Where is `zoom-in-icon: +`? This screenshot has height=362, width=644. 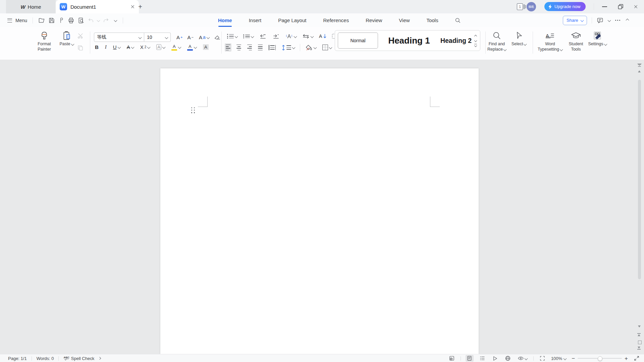 zoom-in-icon: + is located at coordinates (626, 359).